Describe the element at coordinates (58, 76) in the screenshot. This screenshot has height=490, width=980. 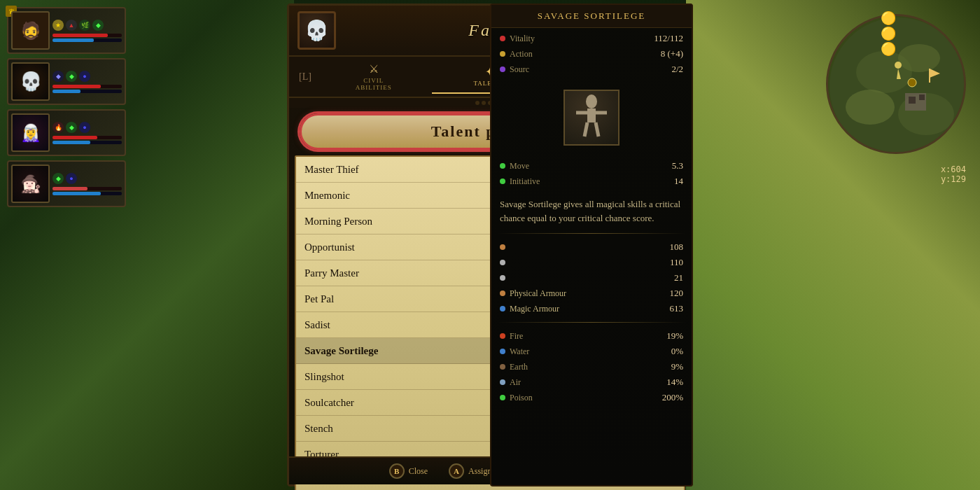
I see `icon-magic: ◆` at that location.